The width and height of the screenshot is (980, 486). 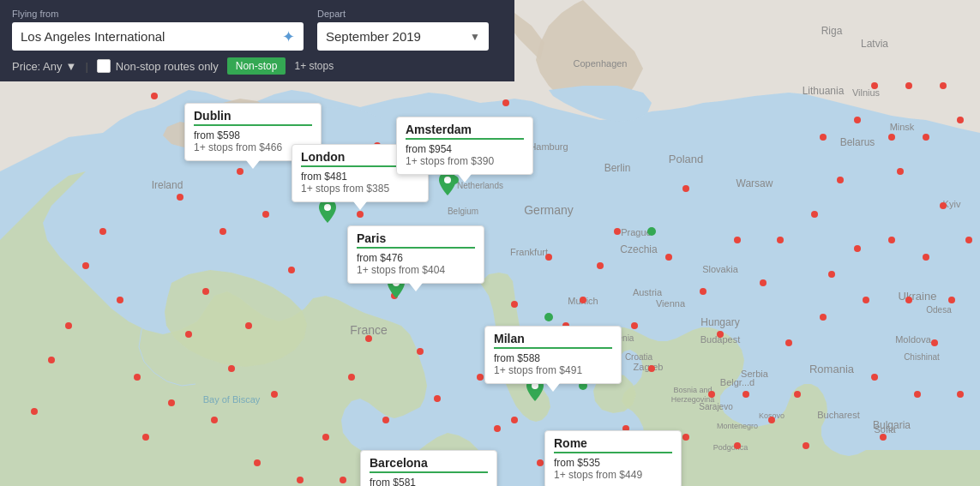 What do you see at coordinates (45, 67) in the screenshot?
I see `price-filter-button: Price: Any ▼` at bounding box center [45, 67].